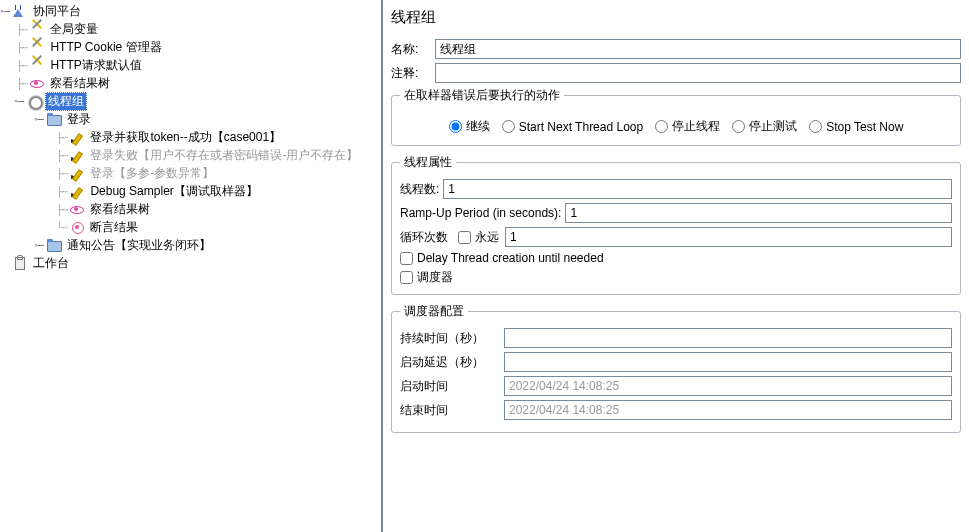  Describe the element at coordinates (406, 258) in the screenshot. I see `delay-creation-checkbox` at that location.